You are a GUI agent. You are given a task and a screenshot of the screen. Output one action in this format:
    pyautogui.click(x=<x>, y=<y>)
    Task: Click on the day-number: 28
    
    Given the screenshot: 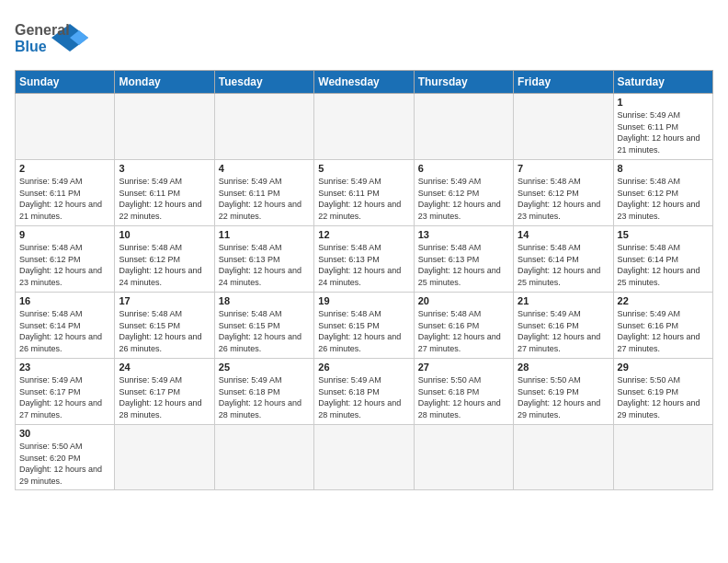 What is the action you would take?
    pyautogui.click(x=563, y=367)
    